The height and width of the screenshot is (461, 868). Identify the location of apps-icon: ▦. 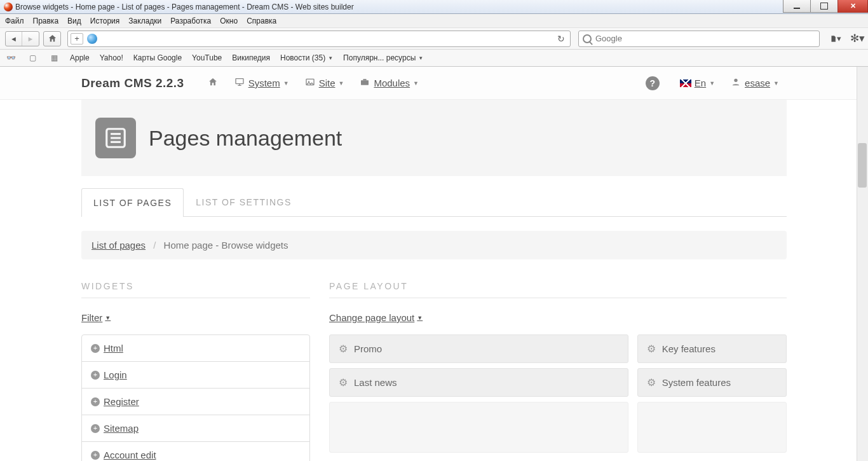
(54, 58).